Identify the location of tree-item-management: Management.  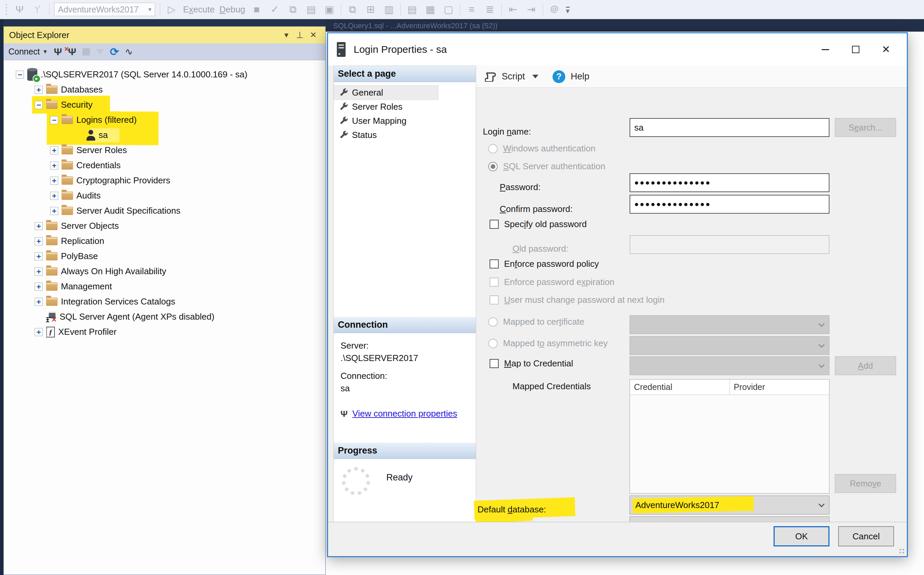
(165, 286).